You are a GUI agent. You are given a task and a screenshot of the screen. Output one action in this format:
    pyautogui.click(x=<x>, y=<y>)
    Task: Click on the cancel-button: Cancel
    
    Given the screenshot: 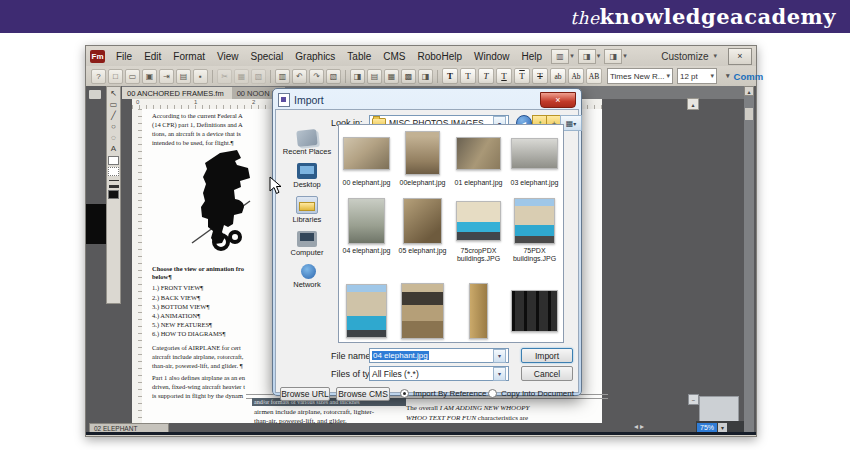 What is the action you would take?
    pyautogui.click(x=547, y=374)
    